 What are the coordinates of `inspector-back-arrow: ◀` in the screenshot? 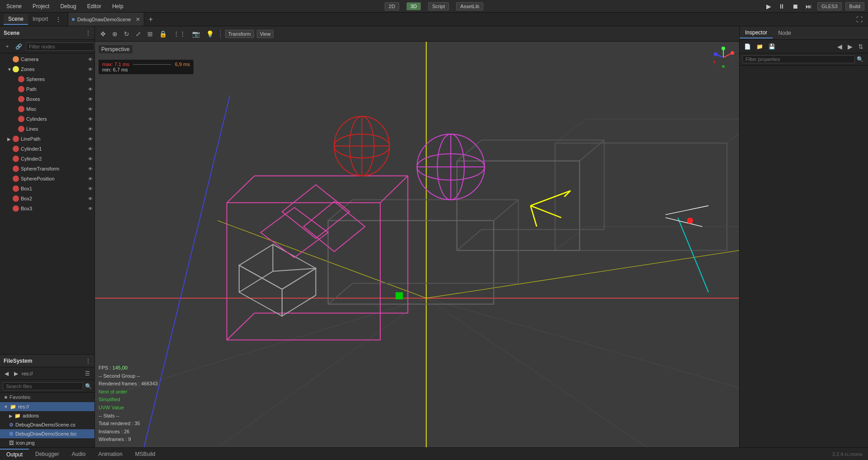 It's located at (840, 47).